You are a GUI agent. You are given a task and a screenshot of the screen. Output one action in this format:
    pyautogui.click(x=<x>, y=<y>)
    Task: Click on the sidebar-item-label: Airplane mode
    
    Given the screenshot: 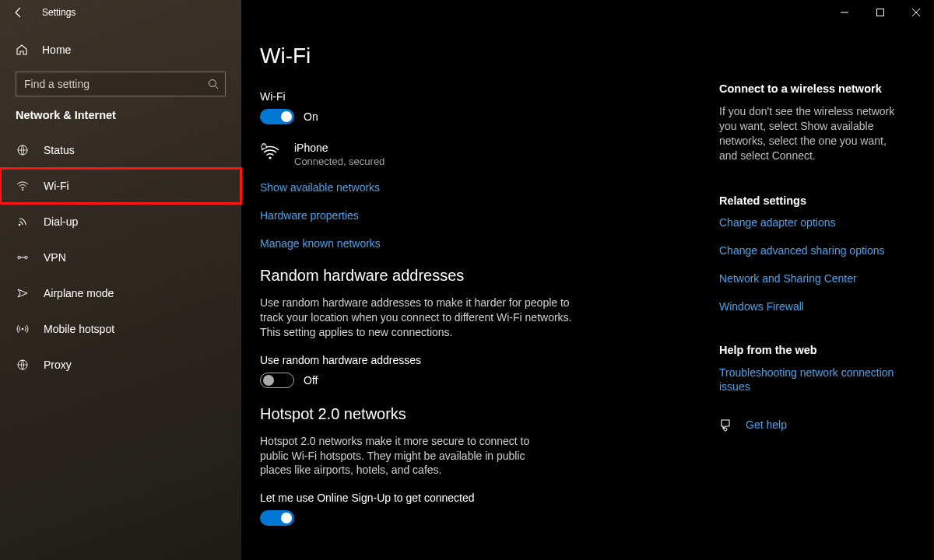 What is the action you would take?
    pyautogui.click(x=79, y=293)
    